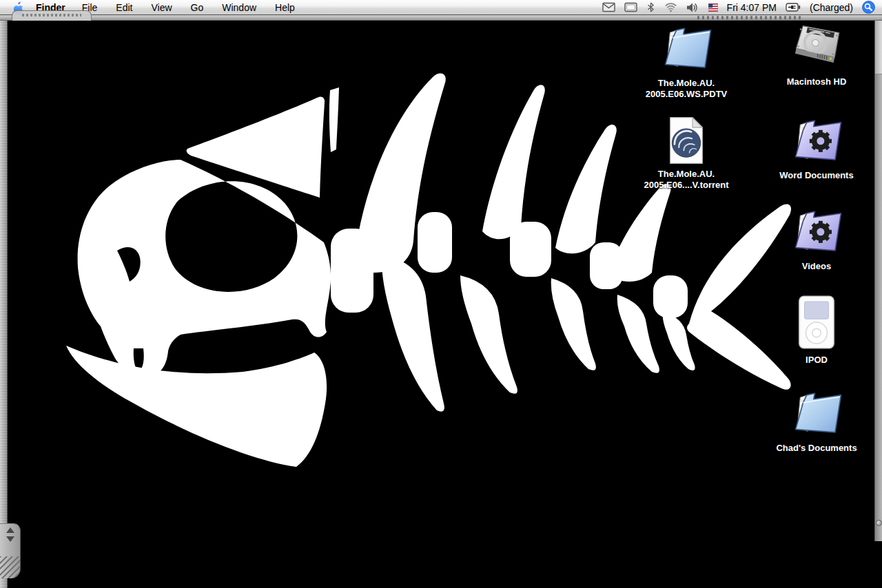  What do you see at coordinates (4, 304) in the screenshot?
I see `background-window-left-edge` at bounding box center [4, 304].